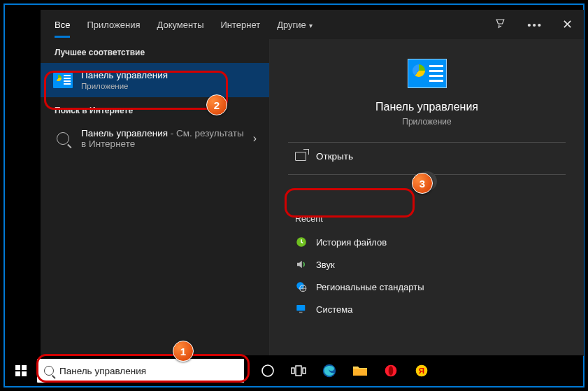 The image size is (588, 391). I want to click on open-action: Открыть, so click(426, 157).